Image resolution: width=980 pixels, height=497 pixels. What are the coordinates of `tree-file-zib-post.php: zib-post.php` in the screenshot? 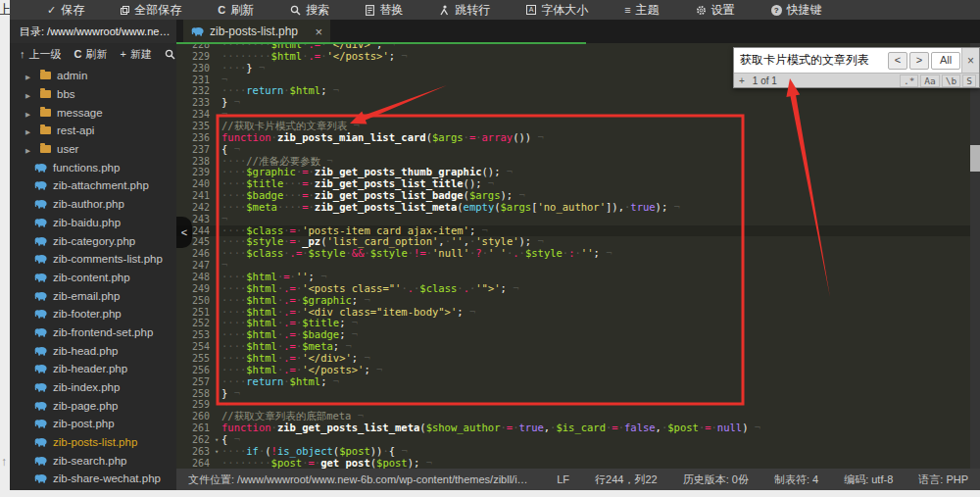 It's located at (93, 423).